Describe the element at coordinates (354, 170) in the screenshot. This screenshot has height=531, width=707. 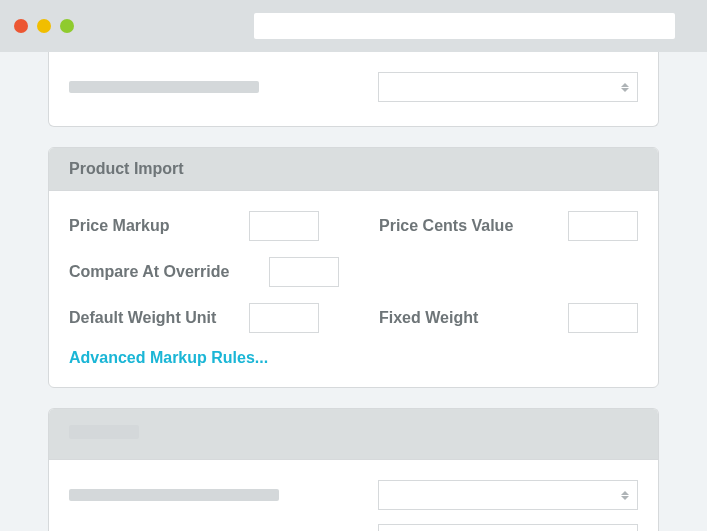
I see `product-import-header: Product Import` at that location.